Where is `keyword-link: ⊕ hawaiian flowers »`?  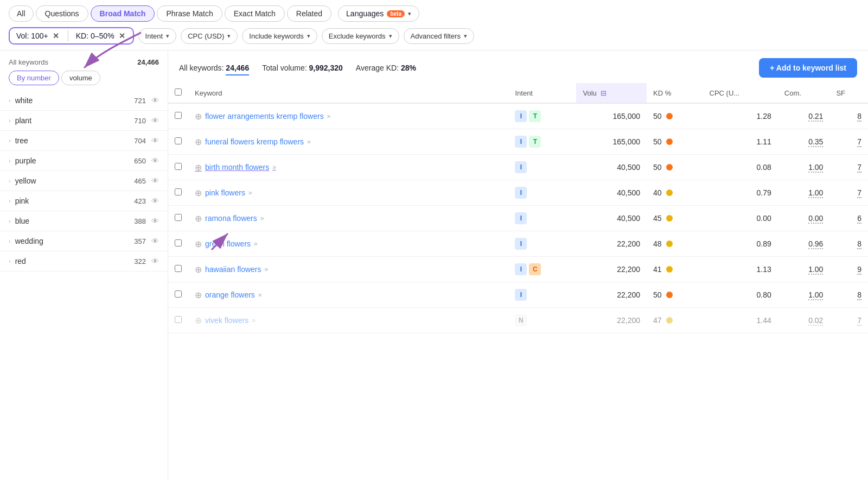
keyword-link: ⊕ hawaiian flowers » is located at coordinates (348, 269).